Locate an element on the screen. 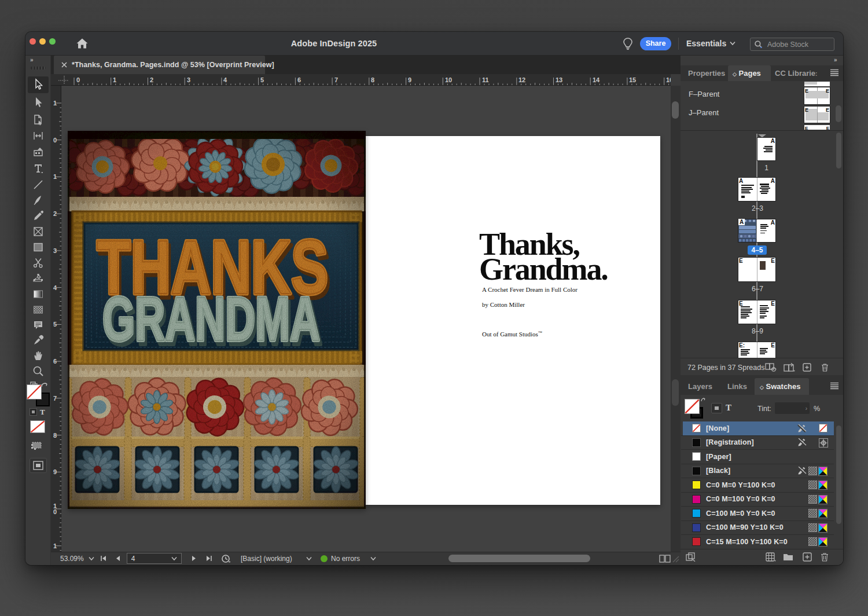  svg-text: 15 is located at coordinates (632, 80).